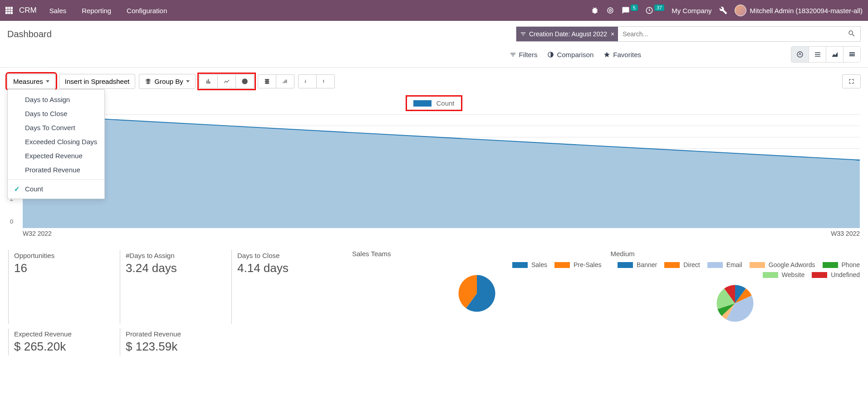 The width and height of the screenshot is (868, 404). What do you see at coordinates (834, 54) in the screenshot?
I see `view-graph-button` at bounding box center [834, 54].